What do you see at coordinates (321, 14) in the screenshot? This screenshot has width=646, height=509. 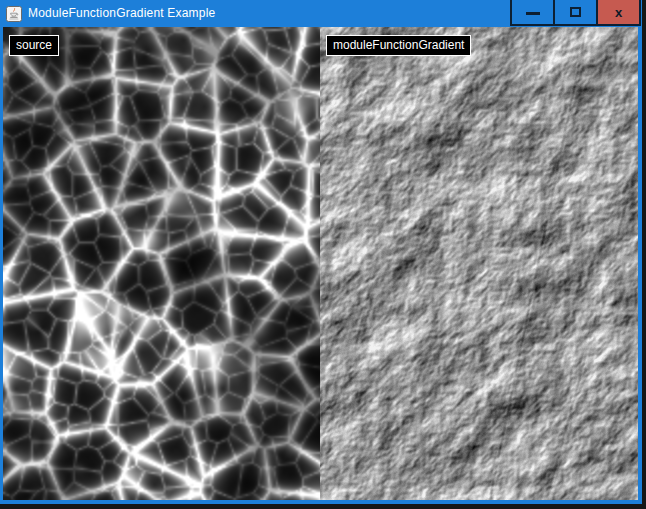 I see `title-bar: ModuleFunctionGradient Example x` at bounding box center [321, 14].